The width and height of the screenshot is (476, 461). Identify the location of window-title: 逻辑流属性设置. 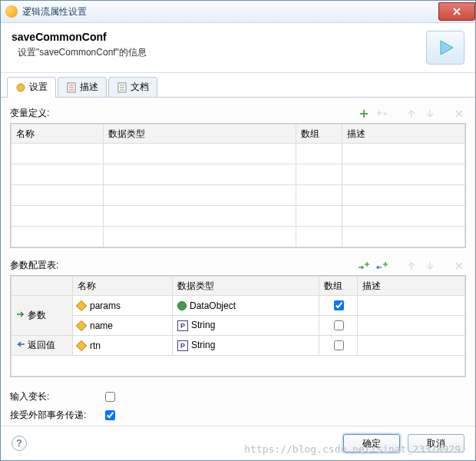
(230, 12).